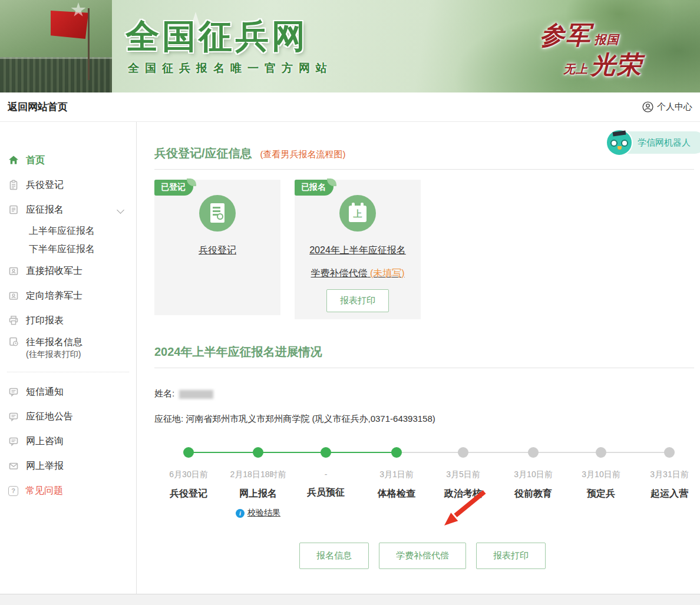 The image size is (700, 605). Describe the element at coordinates (54, 271) in the screenshot. I see `sidebar-item-label: 直接招收军士` at that location.